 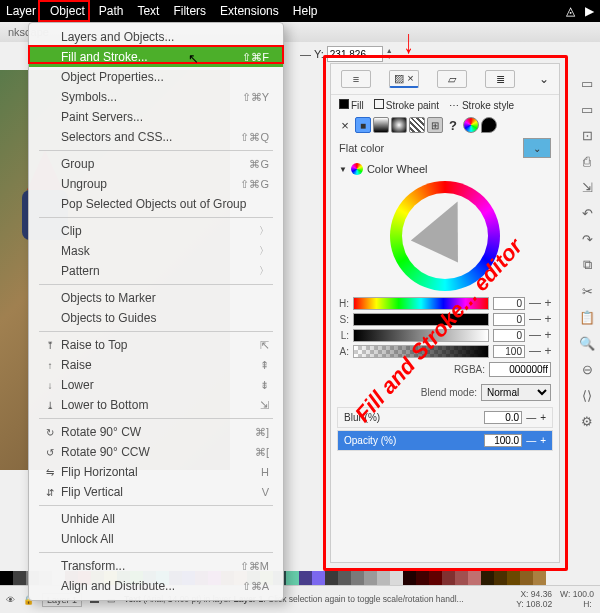 What do you see at coordinates (587, 317) in the screenshot?
I see `tool-paste-icon: 📋` at bounding box center [587, 317].